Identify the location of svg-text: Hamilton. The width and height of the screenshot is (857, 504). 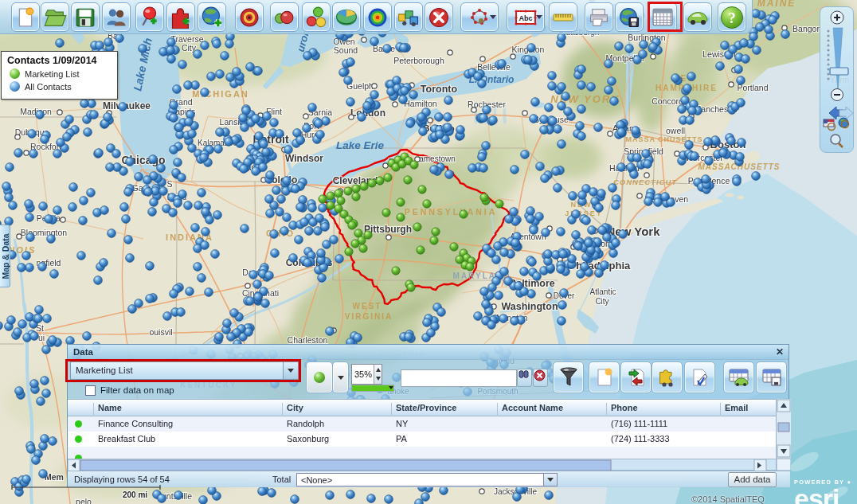
(421, 104).